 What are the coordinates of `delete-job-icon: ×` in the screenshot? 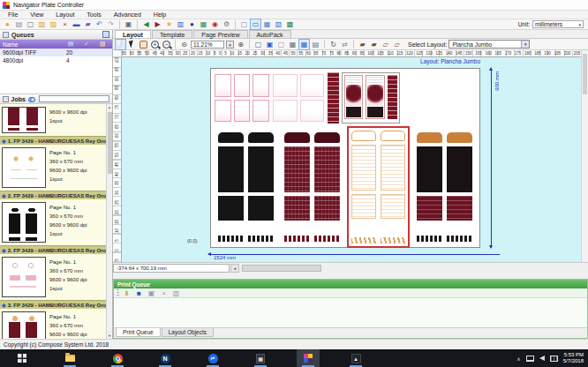 It's located at (65, 25).